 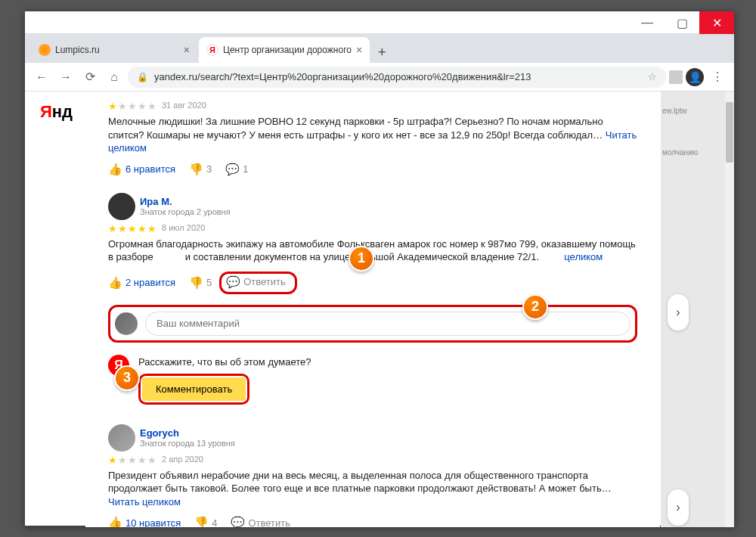 I want to click on review-date: 2 апр 2020, so click(x=183, y=460).